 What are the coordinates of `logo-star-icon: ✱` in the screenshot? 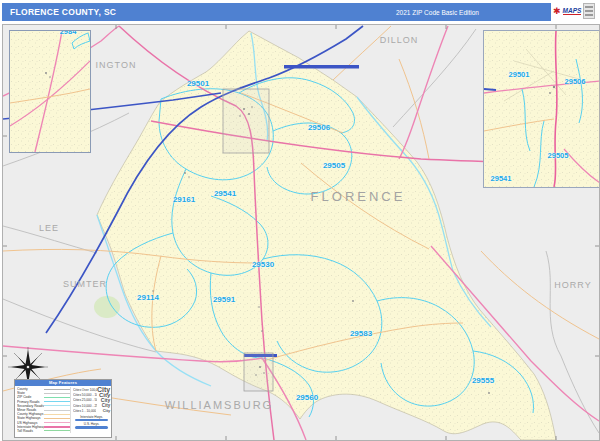 It's located at (557, 12).